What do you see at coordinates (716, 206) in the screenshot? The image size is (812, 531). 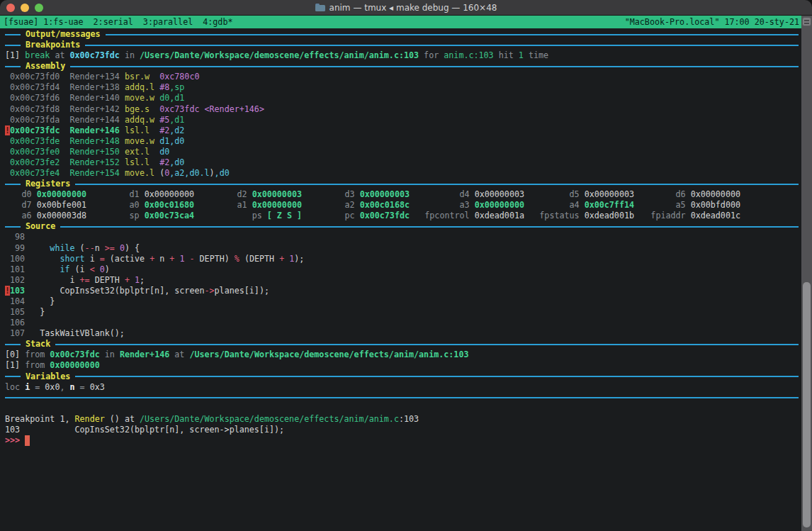 I see `register-value: 0x00bfd000` at bounding box center [716, 206].